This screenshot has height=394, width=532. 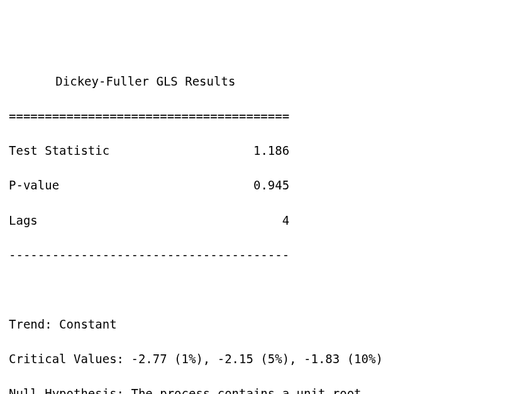 I want to click on result1-pval-label: P-value, so click(x=34, y=185).